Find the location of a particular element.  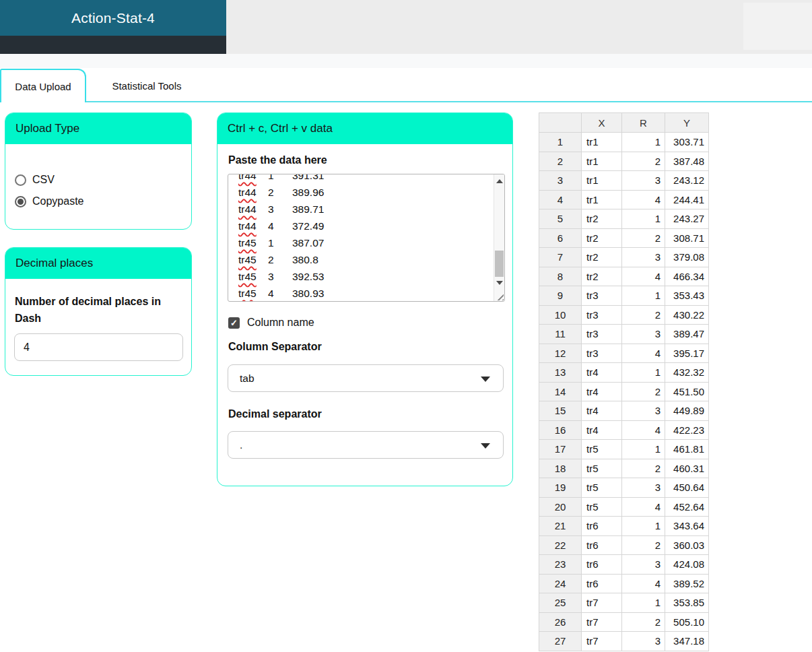

data-cell: 387.48 is located at coordinates (687, 162).